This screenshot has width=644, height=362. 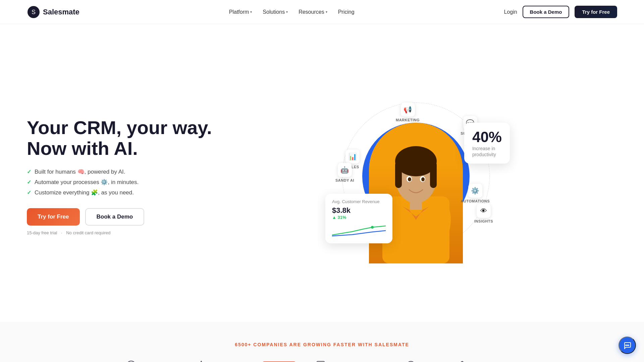 I want to click on feature-item: ✓ Built for humans 🧠, powered by AI., so click(x=121, y=172).